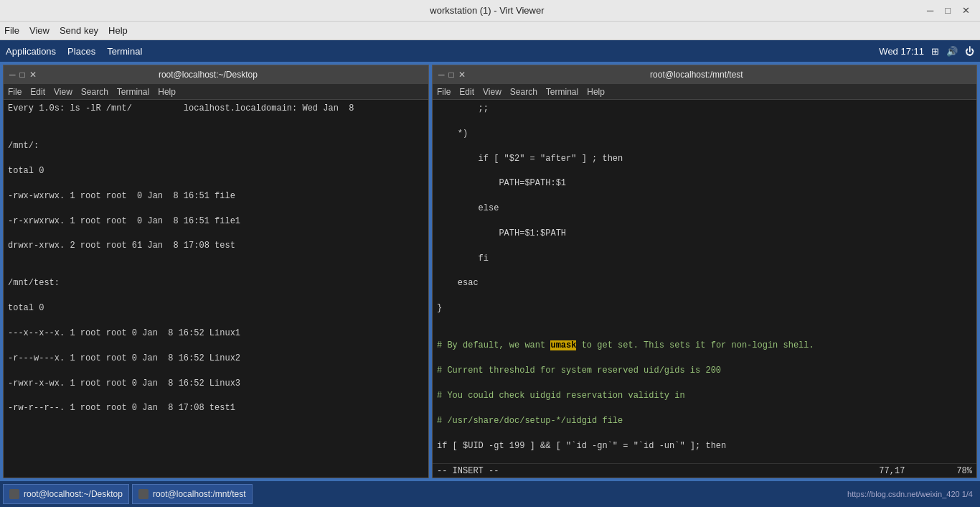  I want to click on right-maximize-btn: □, so click(452, 75).